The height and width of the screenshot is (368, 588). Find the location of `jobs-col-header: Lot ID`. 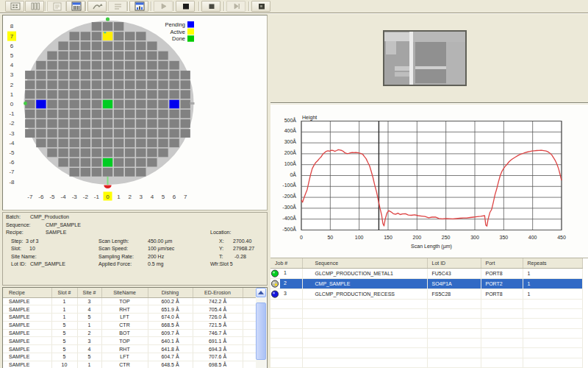

jobs-col-header: Lot ID is located at coordinates (454, 263).